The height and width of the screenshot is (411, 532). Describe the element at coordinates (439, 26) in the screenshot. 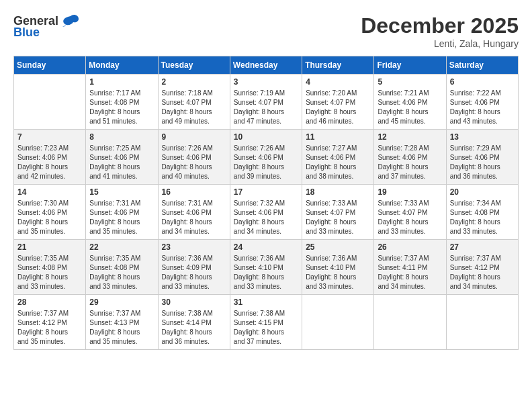

I see `month-title: December 2025` at that location.